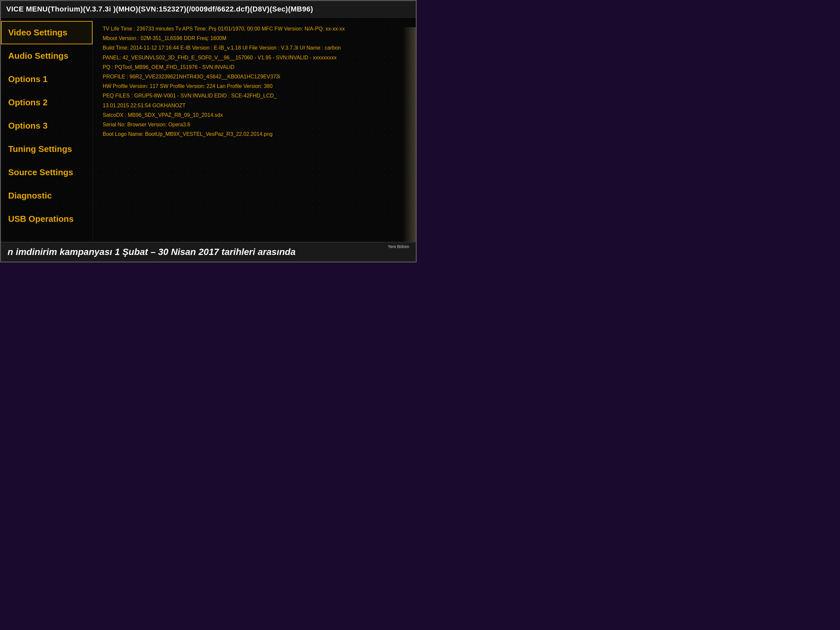 The width and height of the screenshot is (840, 630). I want to click on sidebar: Video Settings Audio Settings Options 1 …, so click(47, 130).